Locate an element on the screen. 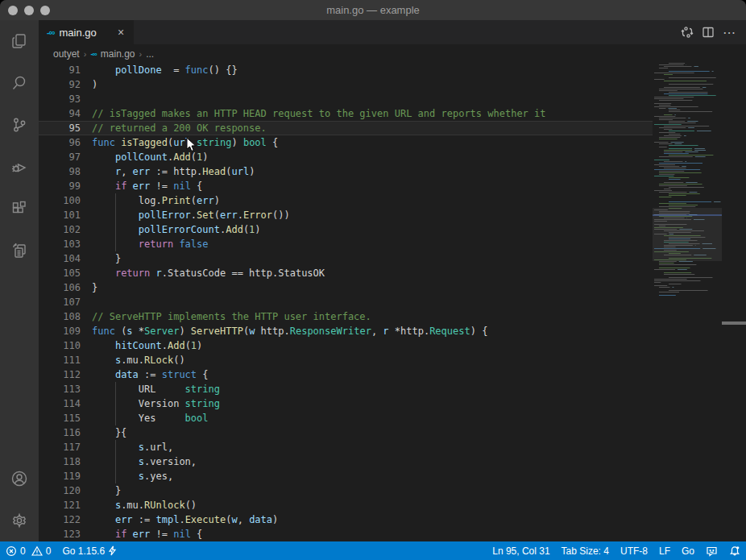 Image resolution: width=746 pixels, height=560 pixels. notifications-bell-icon is located at coordinates (735, 551).